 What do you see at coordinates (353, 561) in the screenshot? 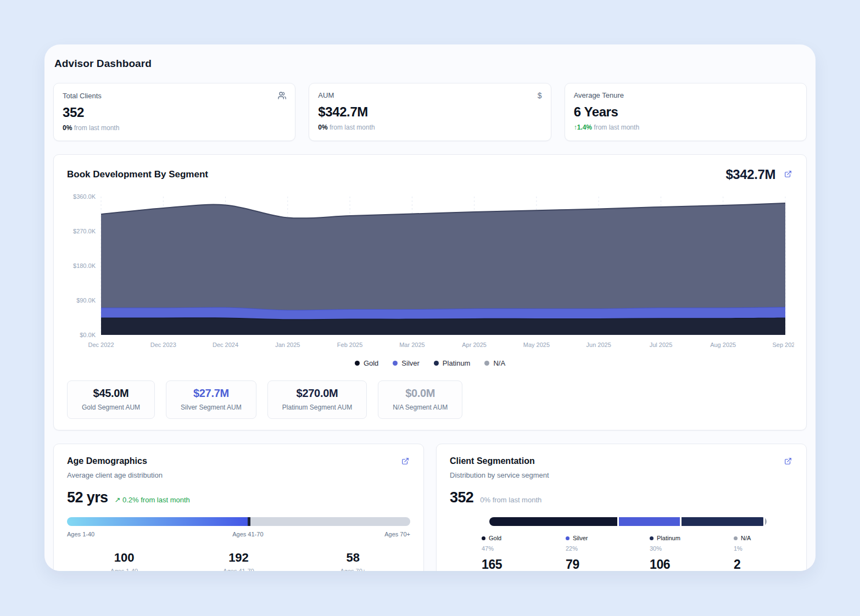
I see `age-group-col: 58 Ages 70+` at bounding box center [353, 561].